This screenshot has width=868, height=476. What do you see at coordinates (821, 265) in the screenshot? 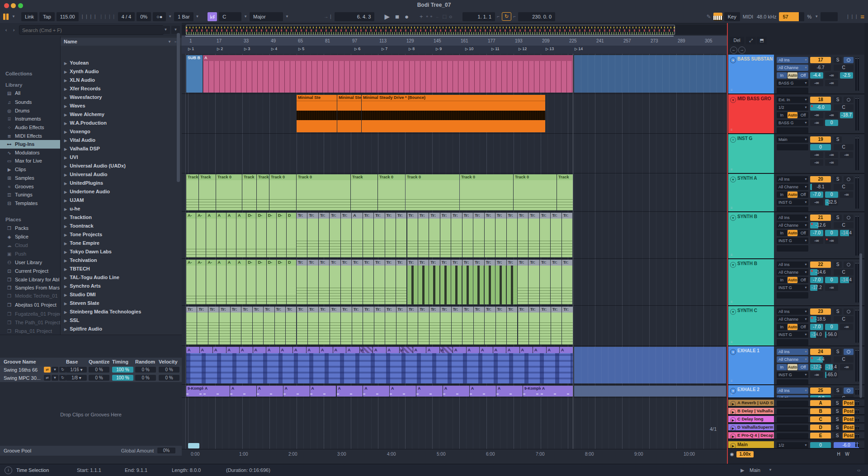
I see `track-number: 22` at bounding box center [821, 265].